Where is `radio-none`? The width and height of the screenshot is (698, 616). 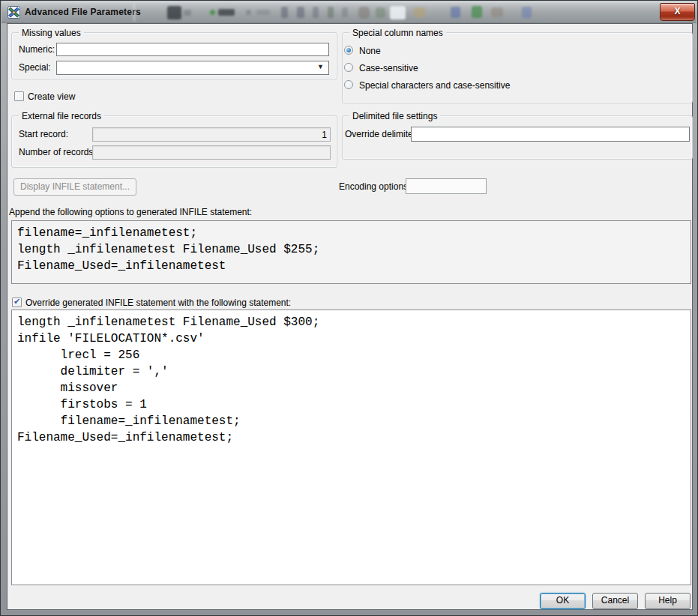 radio-none is located at coordinates (349, 50).